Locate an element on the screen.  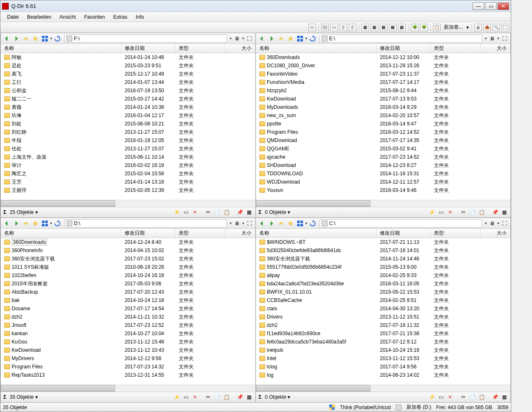
file-row: Intel 2013-11-12 15:53 文件夹 is located at coordinates (383, 358).